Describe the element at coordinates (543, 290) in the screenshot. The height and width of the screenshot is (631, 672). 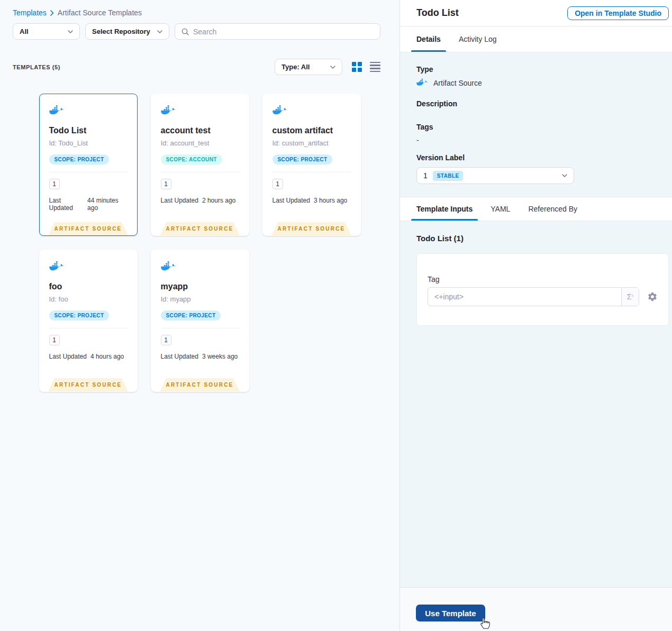
I see `inputs-card: Tag <+input> Σx` at that location.